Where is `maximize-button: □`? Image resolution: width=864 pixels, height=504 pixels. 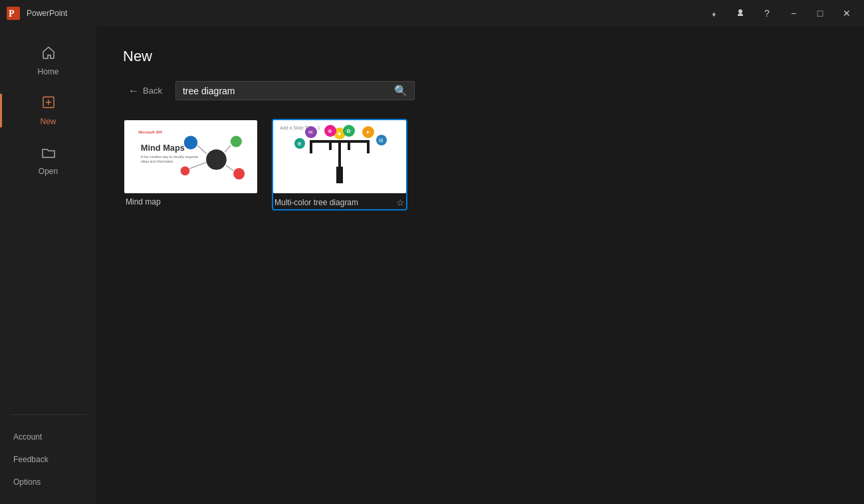 maximize-button: □ is located at coordinates (820, 13).